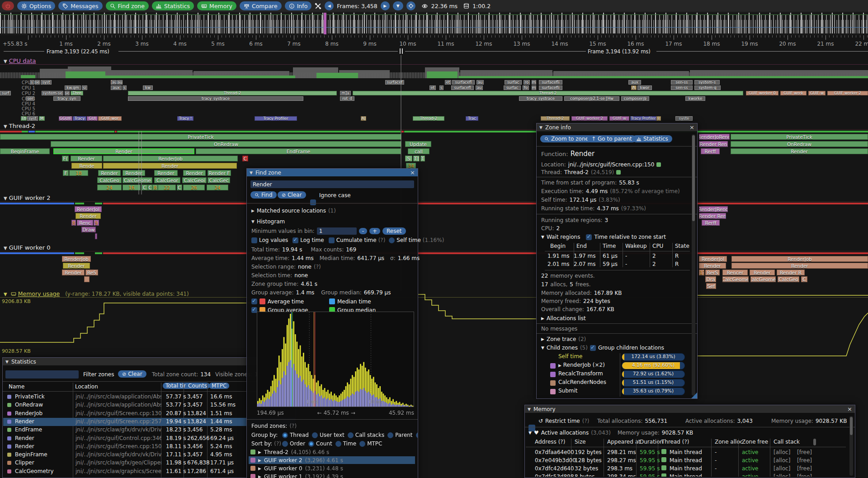 This screenshot has width=868, height=478. What do you see at coordinates (400, 435) in the screenshot?
I see `radio-option: Parent` at bounding box center [400, 435].